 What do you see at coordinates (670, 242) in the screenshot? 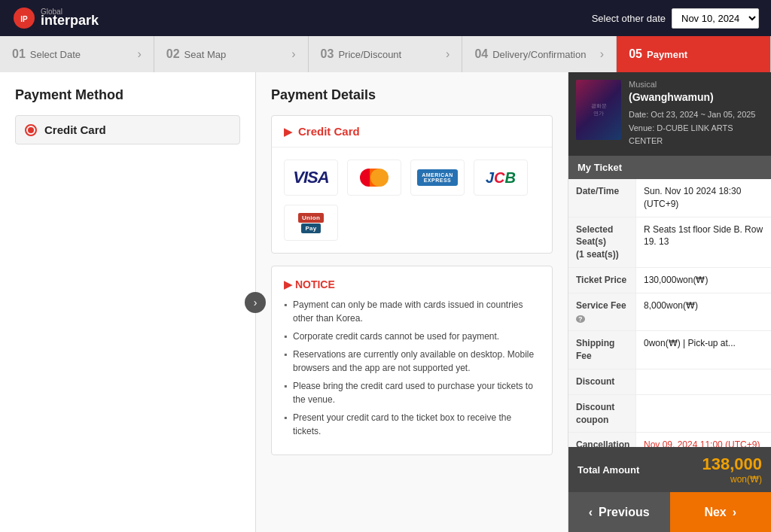
I see `ticket-row-seats: SelectedSeat(s)(1 seat(s)) R Seats 1st f…` at bounding box center [670, 242].